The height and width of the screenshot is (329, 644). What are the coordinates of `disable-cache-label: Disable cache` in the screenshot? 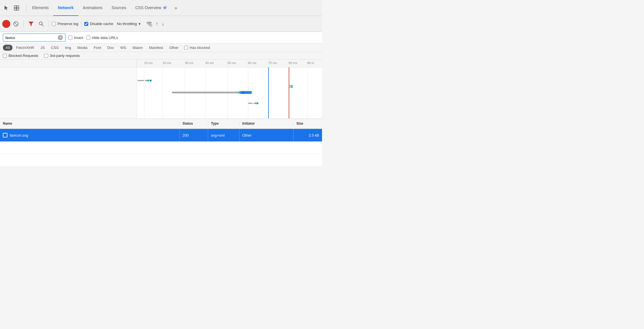 It's located at (99, 24).